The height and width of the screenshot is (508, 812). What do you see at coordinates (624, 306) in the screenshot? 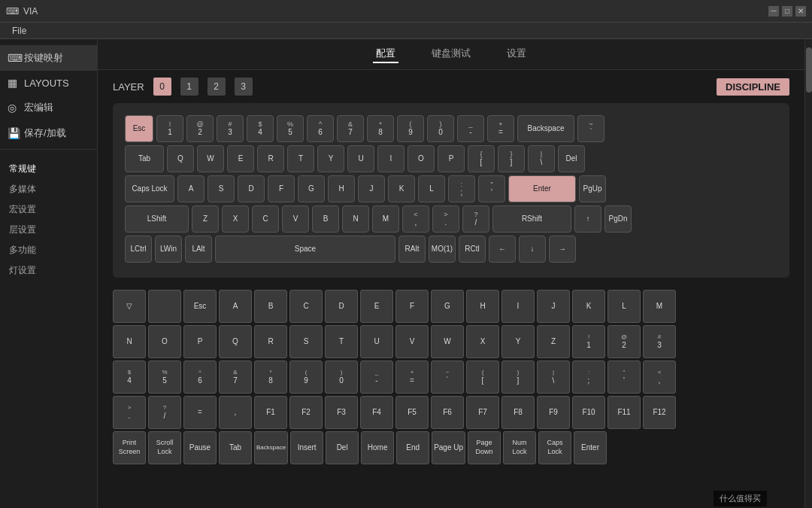
I see `pkey-l: L` at bounding box center [624, 306].